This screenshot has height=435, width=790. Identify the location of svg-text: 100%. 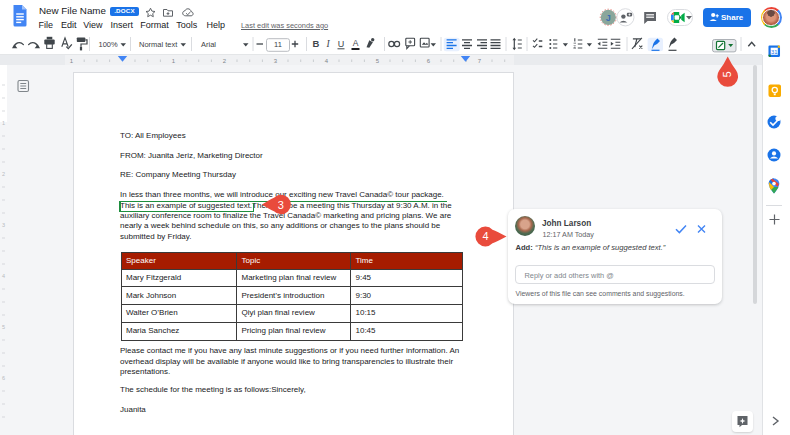
(109, 44).